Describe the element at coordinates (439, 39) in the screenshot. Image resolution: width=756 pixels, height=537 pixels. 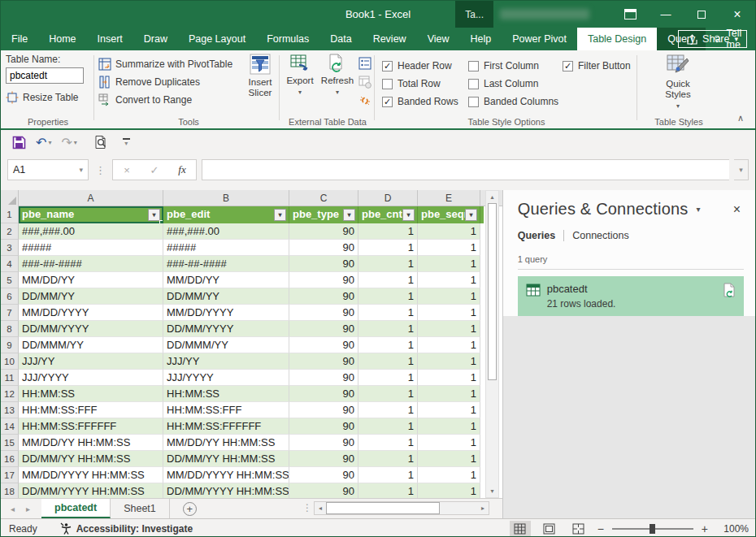
I see `tab-view: View` at that location.